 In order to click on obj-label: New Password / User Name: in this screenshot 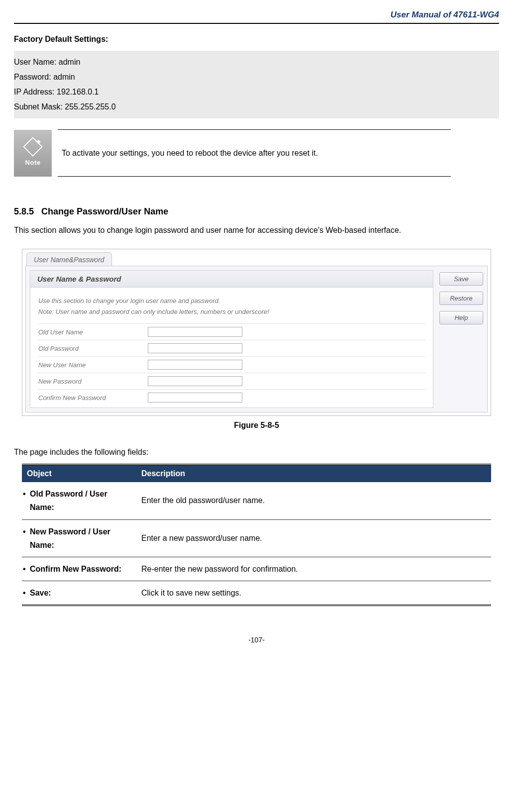, I will do `click(70, 538)`.